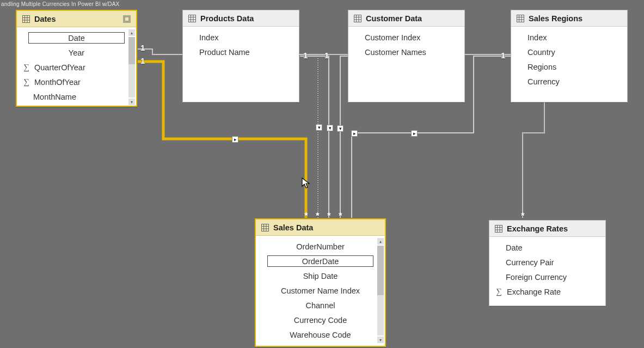 This screenshot has height=348, width=644. Describe the element at coordinates (76, 82) in the screenshot. I see `field-monthofyear: ∑MonthOfYear` at that location.